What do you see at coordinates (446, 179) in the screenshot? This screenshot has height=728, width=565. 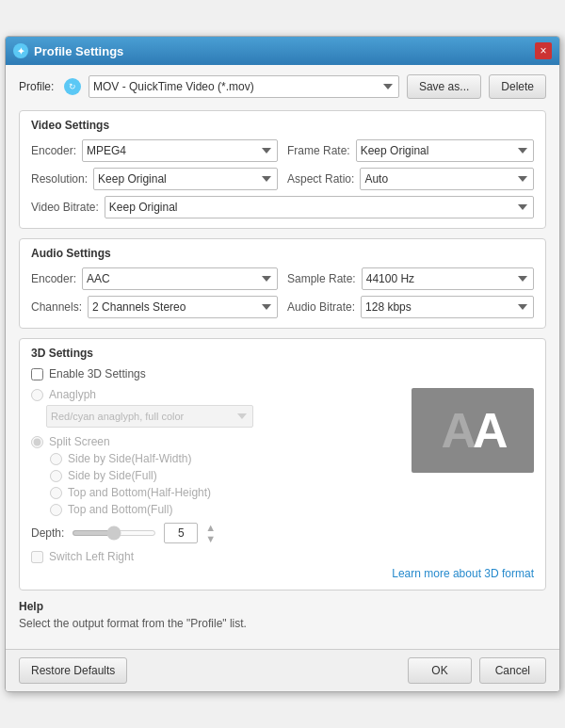 I see `aspect-ratio-select: Auto` at bounding box center [446, 179].